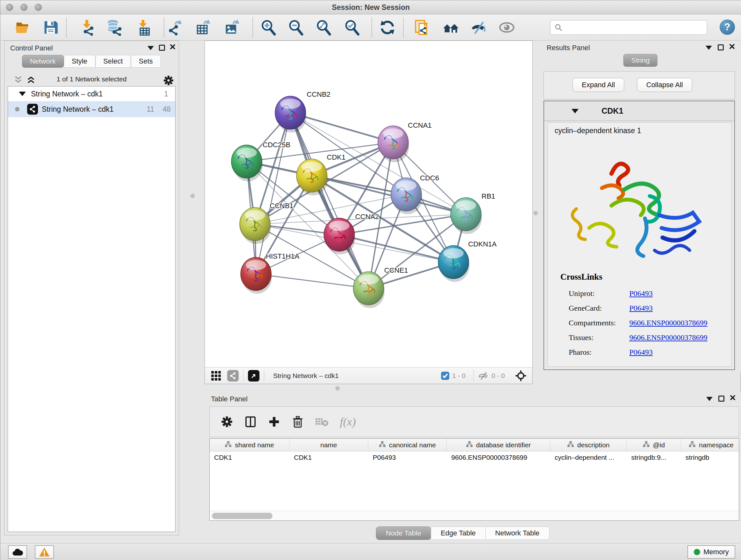  I want to click on node-CDC25B, so click(247, 163).